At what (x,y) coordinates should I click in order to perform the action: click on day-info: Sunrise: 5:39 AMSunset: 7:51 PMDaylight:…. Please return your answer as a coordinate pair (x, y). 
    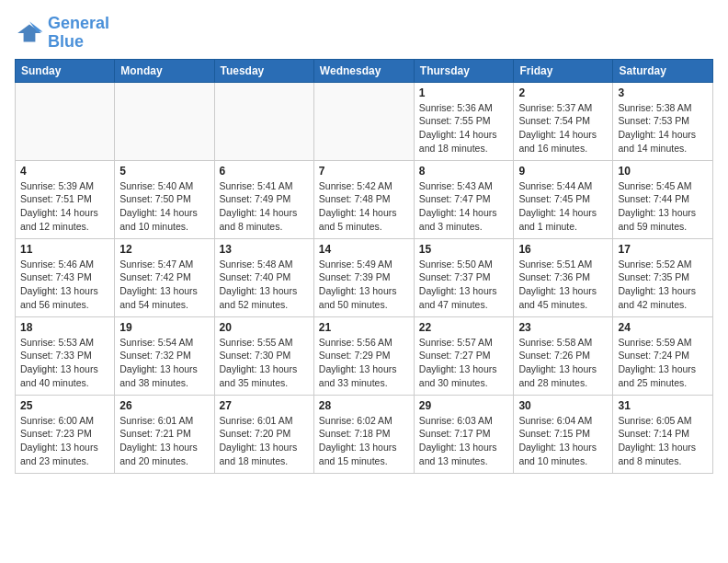
    Looking at the image, I should click on (64, 206).